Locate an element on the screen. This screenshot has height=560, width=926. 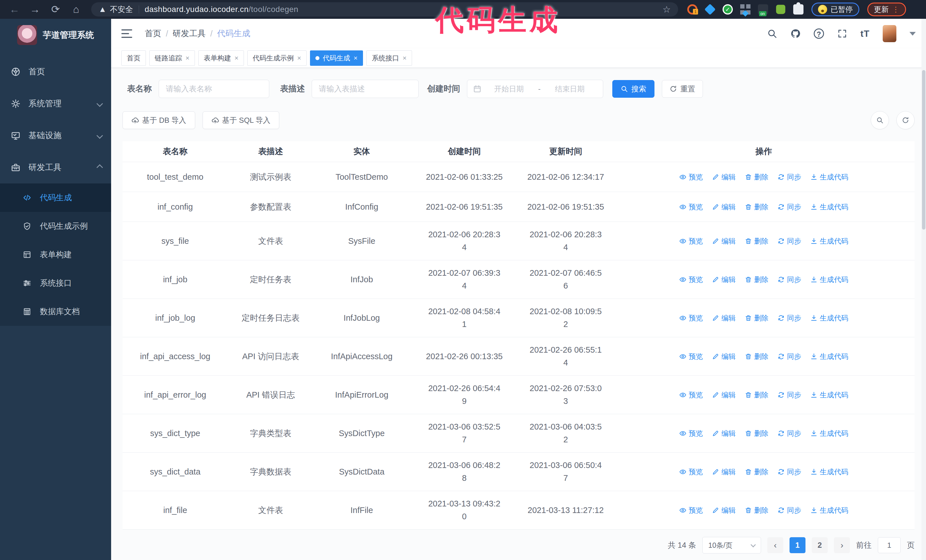
reload-icon: ⟳ is located at coordinates (56, 9).